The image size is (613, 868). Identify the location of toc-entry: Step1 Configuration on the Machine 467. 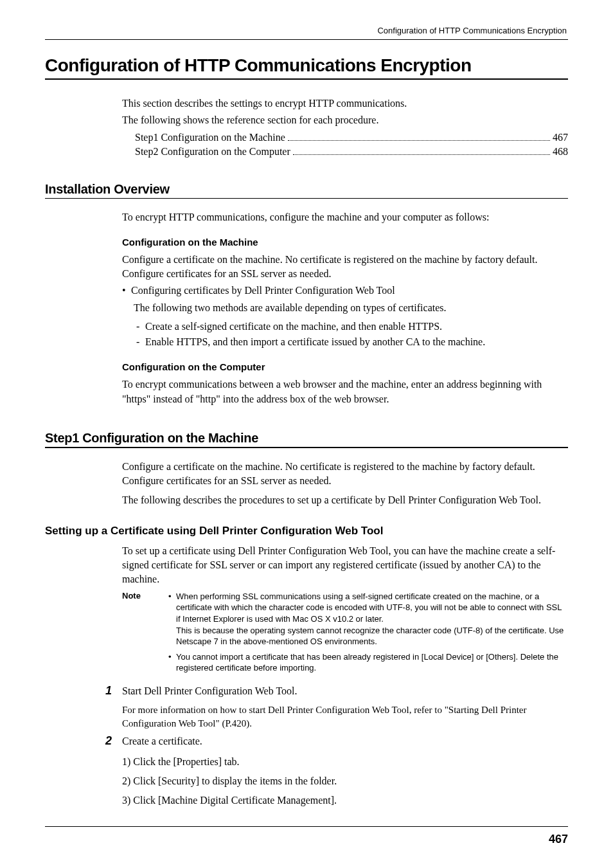
(351, 137).